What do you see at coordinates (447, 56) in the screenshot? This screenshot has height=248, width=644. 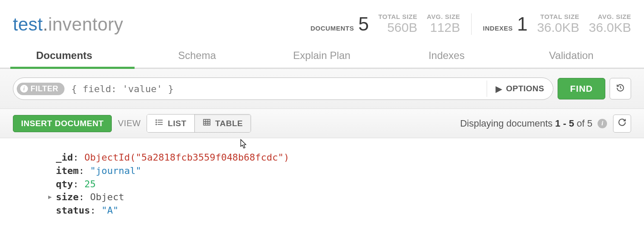 I see `tab-indexes: Indexes` at bounding box center [447, 56].